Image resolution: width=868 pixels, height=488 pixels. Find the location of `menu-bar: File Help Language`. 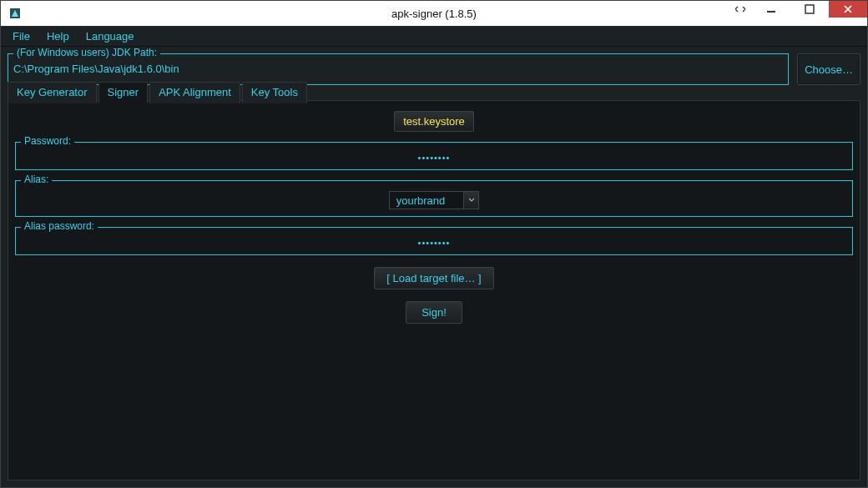

menu-bar: File Help Language is located at coordinates (434, 37).